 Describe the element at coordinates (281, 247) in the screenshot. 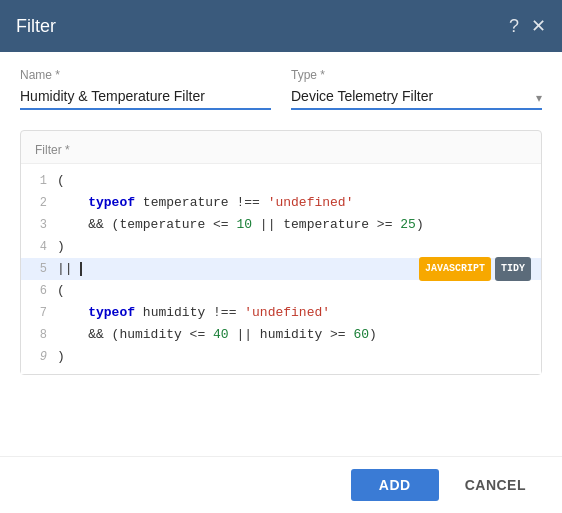

I see `code-line-4: 4 )` at that location.